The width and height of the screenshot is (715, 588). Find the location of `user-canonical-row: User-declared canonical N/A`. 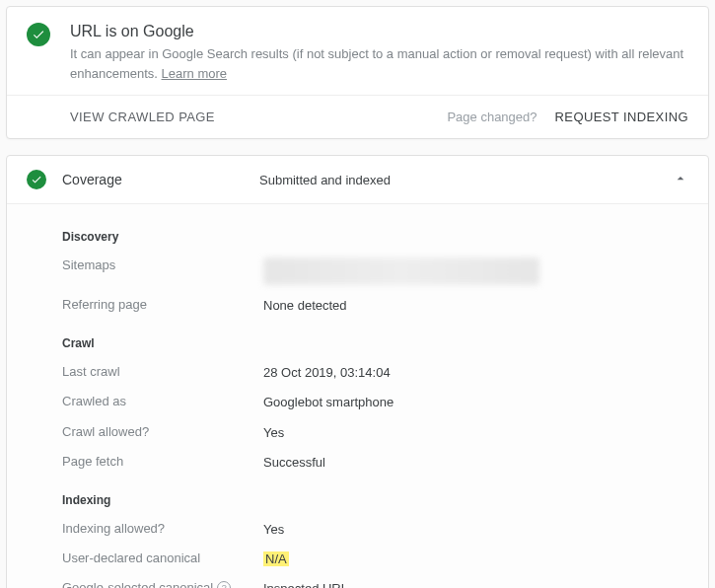

user-canonical-row: User-declared canonical N/A is located at coordinates (375, 559).